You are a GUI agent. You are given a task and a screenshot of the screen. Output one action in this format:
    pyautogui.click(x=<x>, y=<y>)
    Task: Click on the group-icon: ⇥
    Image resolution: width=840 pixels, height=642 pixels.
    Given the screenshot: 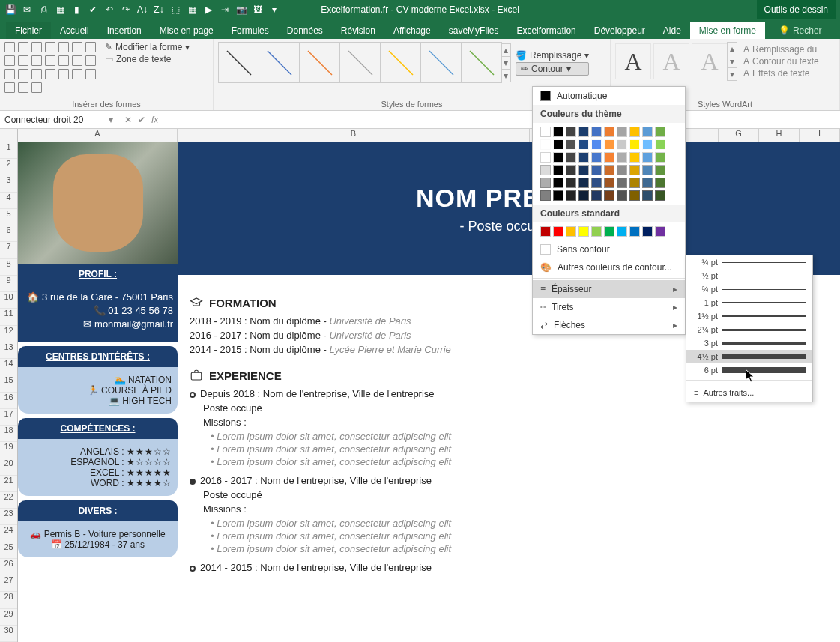 What is the action you would take?
    pyautogui.click(x=225, y=10)
    